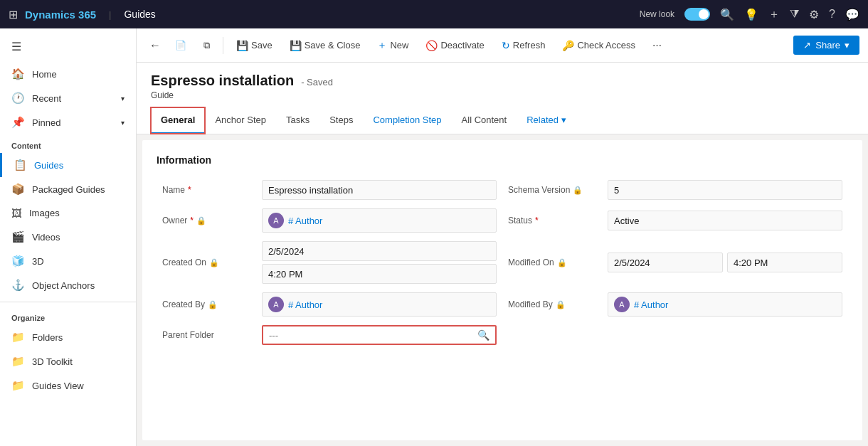 The image size is (868, 446). I want to click on nav-arrows: ←, so click(155, 46).